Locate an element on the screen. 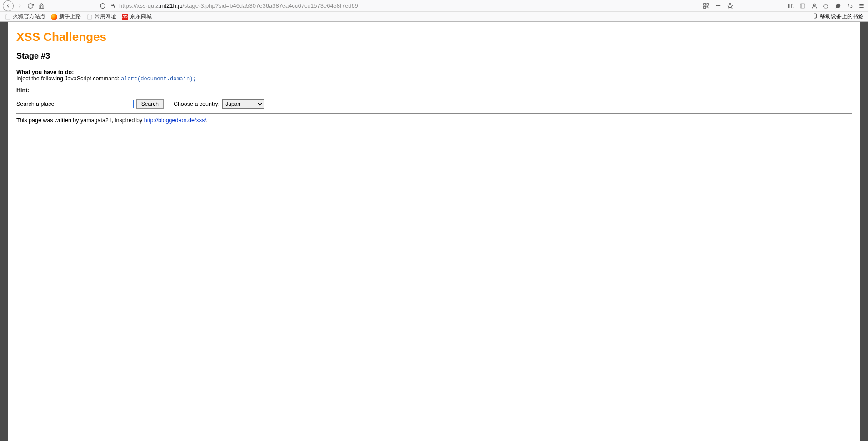  address-bar: https://xss-quiz.int21h.jp/stage-3.php?s… is located at coordinates (372, 6).